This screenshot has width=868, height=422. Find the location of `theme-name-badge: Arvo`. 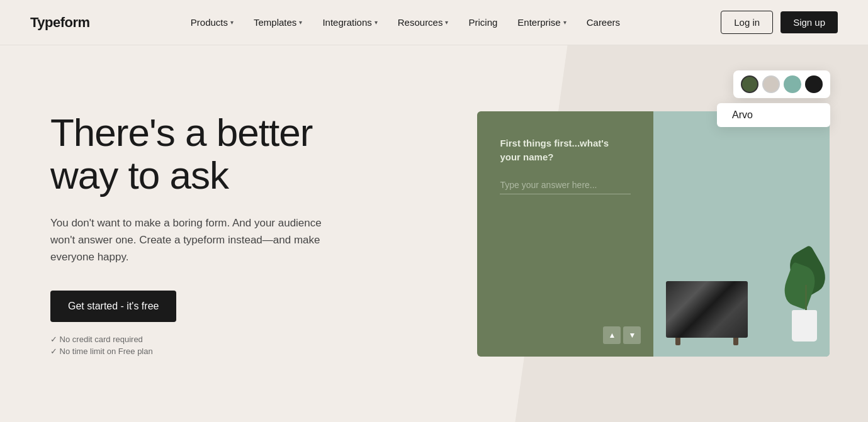

theme-name-badge: Arvo is located at coordinates (774, 115).